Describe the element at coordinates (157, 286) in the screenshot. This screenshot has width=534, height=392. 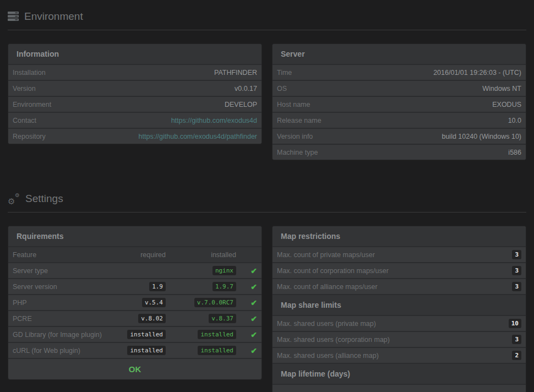
I see `required-badge: 1.9` at that location.